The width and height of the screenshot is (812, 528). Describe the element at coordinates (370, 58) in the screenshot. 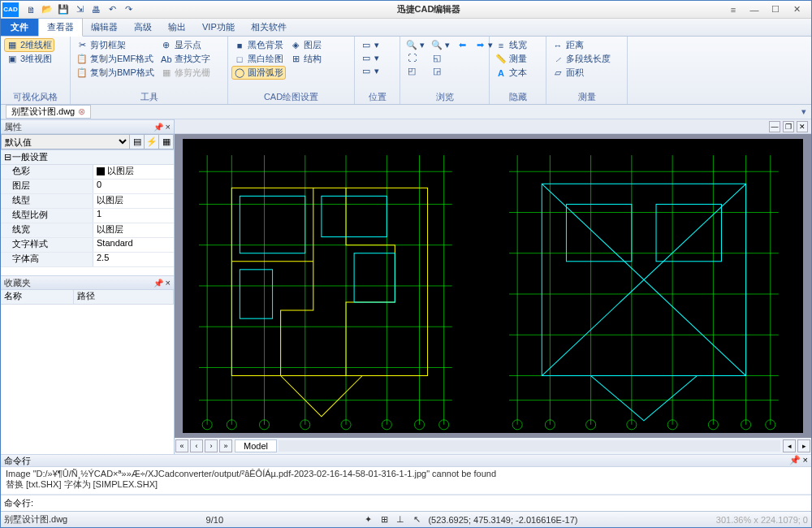

I see `btn-pos2: ▭▾` at that location.